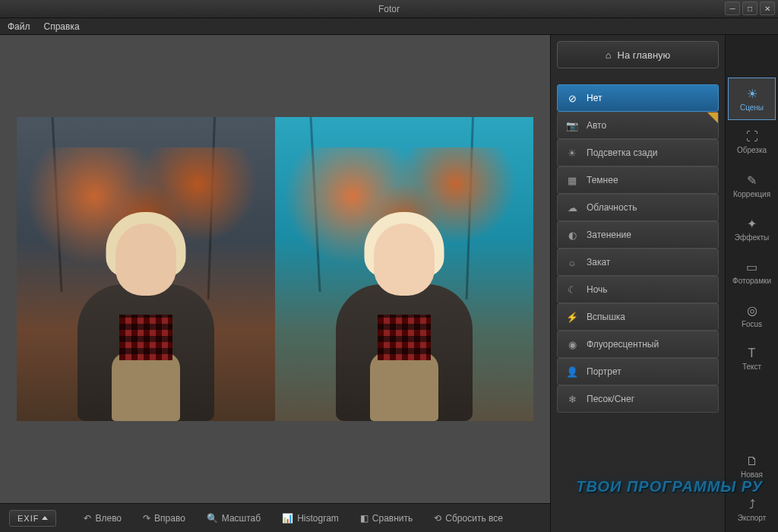 The image size is (778, 532). I want to click on zoom-button: 🔍Масштаб, so click(234, 518).